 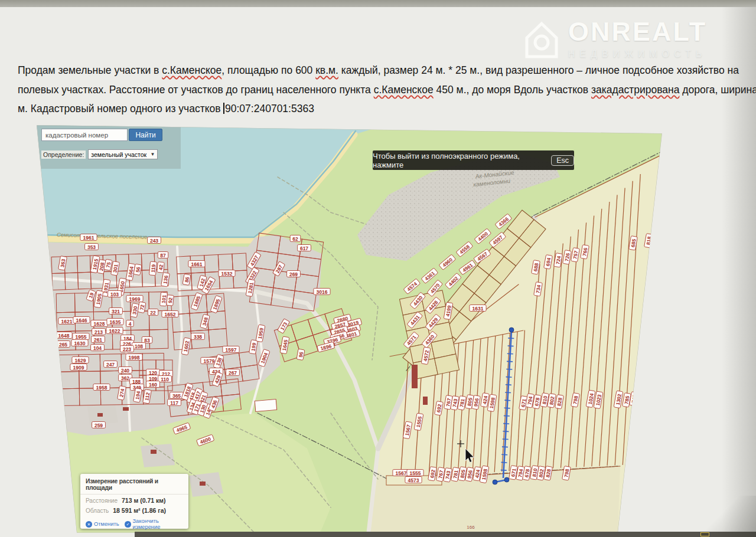 What do you see at coordinates (147, 340) in the screenshot?
I see `parcel-label: 83` at bounding box center [147, 340].